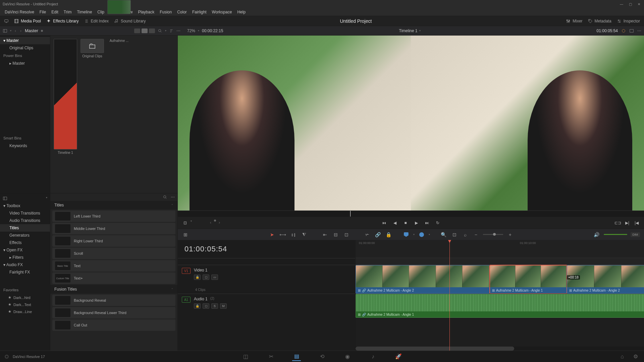 The width and height of the screenshot is (644, 362). I want to click on sort-icon, so click(171, 31).